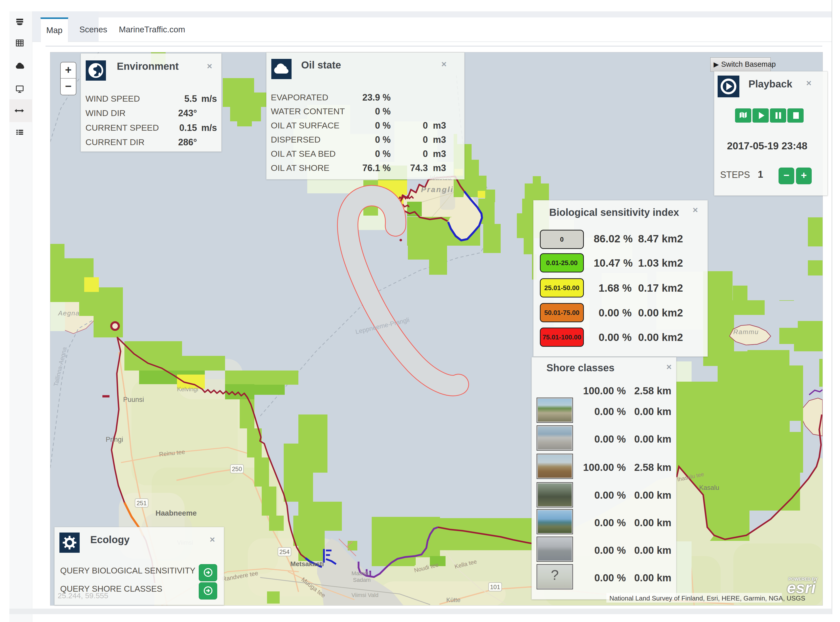 This screenshot has width=840, height=622. I want to click on svg-text: Haabneeme, so click(176, 513).